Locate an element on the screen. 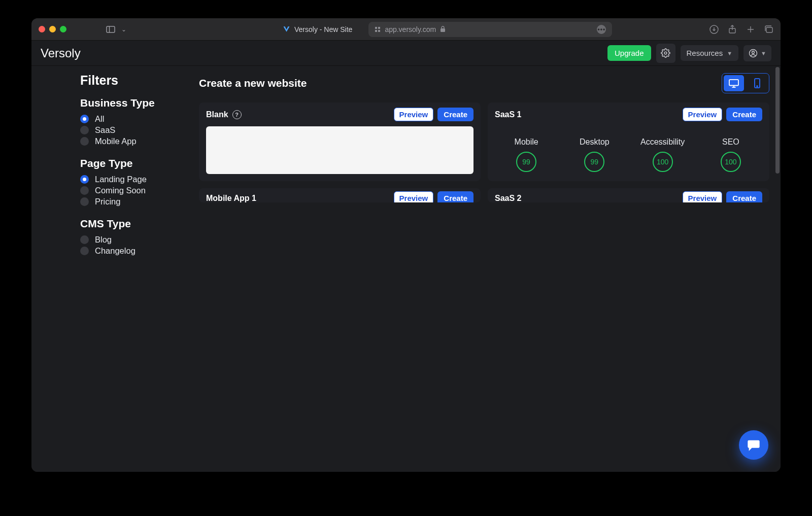  templates-grid: Blank ? Preview Create SaaS 1 is located at coordinates (484, 154).